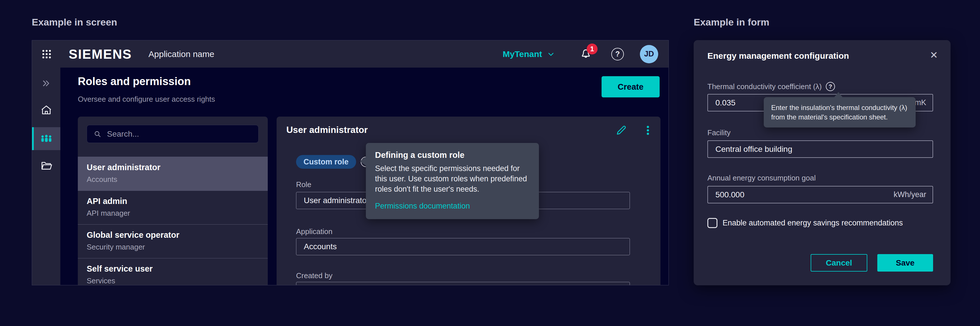 The image size is (980, 326). I want to click on role-item-title: Global service operator, so click(177, 235).